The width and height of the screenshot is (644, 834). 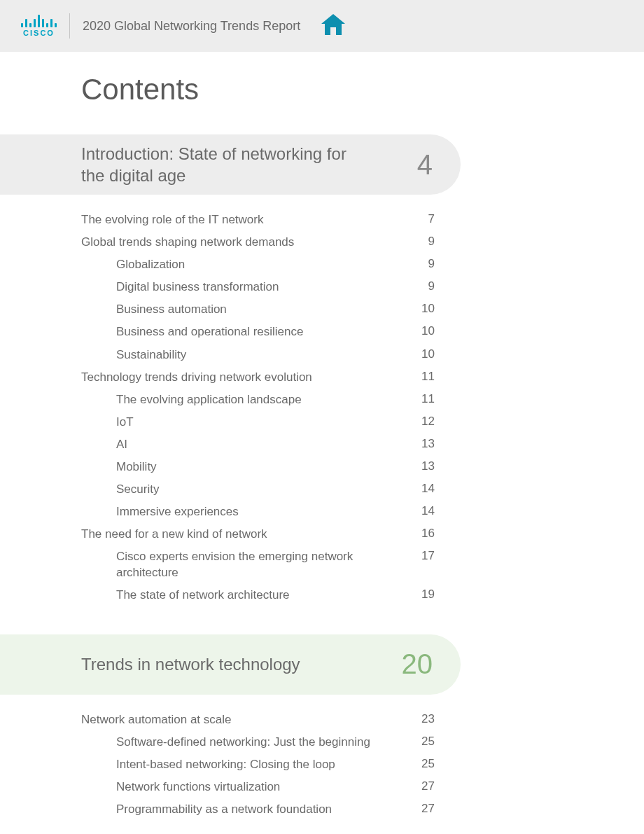 What do you see at coordinates (221, 165) in the screenshot?
I see `section-header-title: Introduction: State of networking for th…` at bounding box center [221, 165].